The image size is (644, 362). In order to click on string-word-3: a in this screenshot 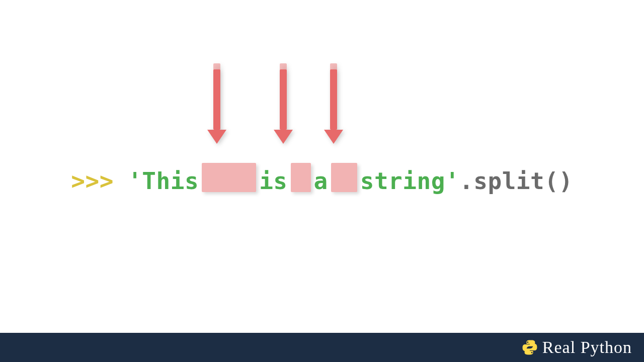, I will do `click(321, 181)`.